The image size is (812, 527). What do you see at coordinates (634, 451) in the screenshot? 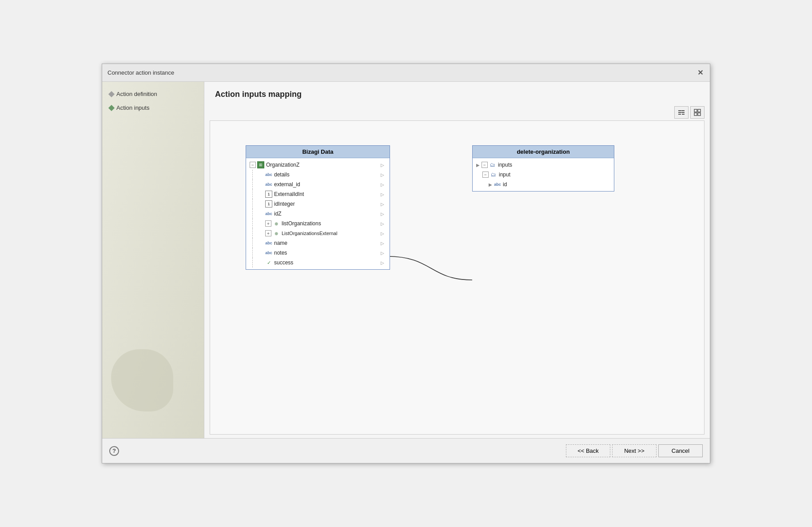
I see `next-button: Next >>` at bounding box center [634, 451].